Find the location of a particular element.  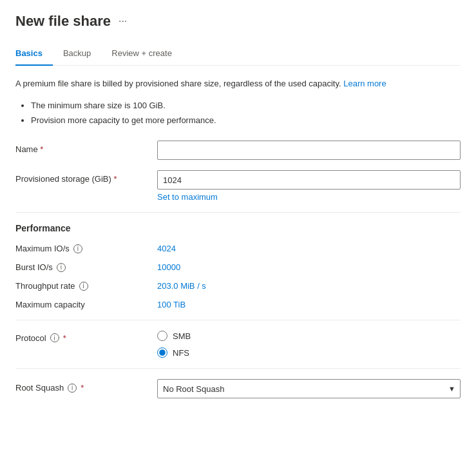

protocol-radio-group: SMB NFS is located at coordinates (309, 344).